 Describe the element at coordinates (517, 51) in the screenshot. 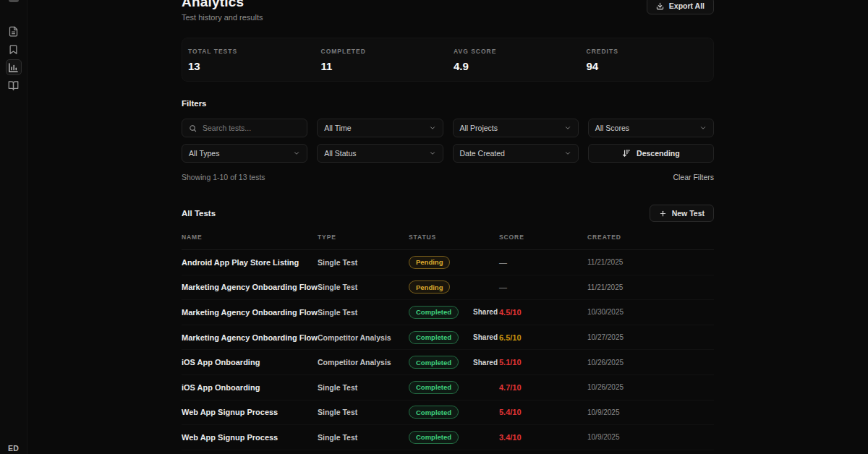

I see `stat-label: AVG SCORE` at that location.